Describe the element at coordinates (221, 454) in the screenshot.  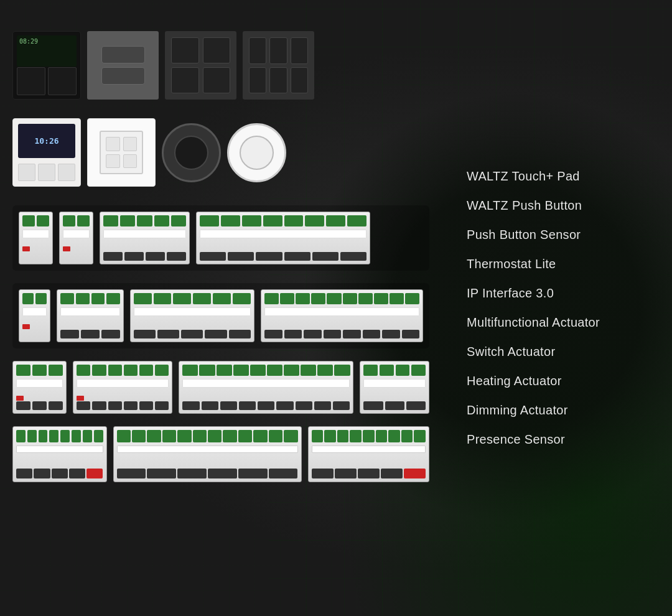
I see `product-row-large-actuators` at that location.